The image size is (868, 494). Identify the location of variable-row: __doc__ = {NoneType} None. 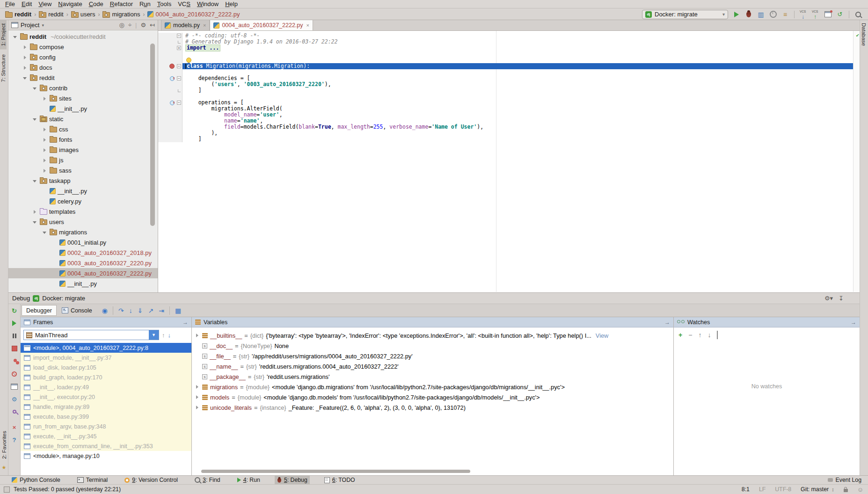
(432, 346).